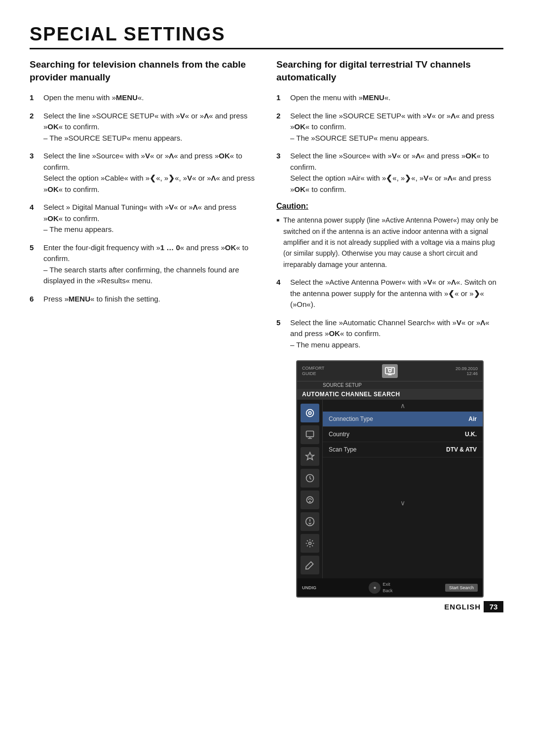 The width and height of the screenshot is (533, 756). What do you see at coordinates (462, 607) in the screenshot?
I see `footer-language: ENGLISH` at bounding box center [462, 607].